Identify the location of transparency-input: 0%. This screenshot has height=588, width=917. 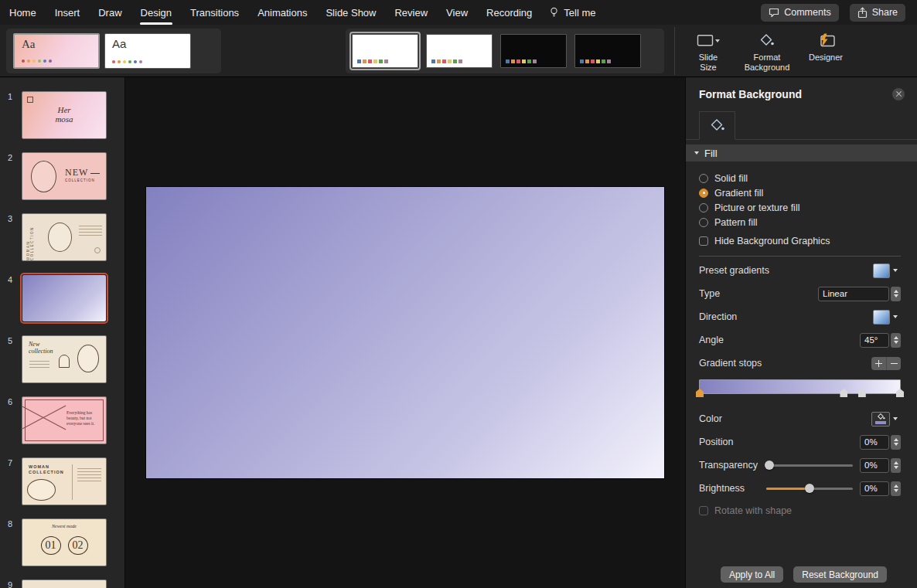
(874, 465).